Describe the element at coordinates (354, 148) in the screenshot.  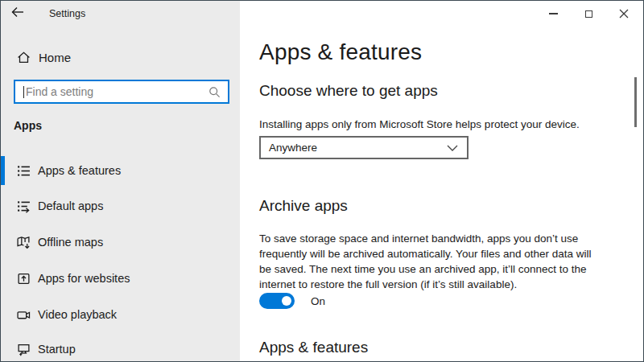
I see `dropdown-selected-value: Anywhere` at that location.